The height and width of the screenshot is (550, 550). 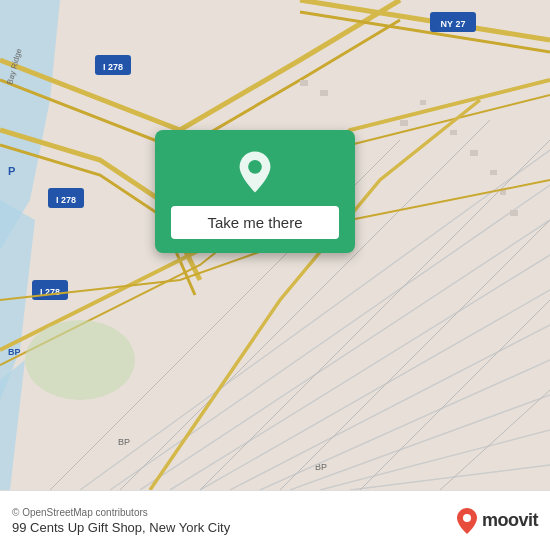 I want to click on location-pin-icon, so click(x=255, y=172).